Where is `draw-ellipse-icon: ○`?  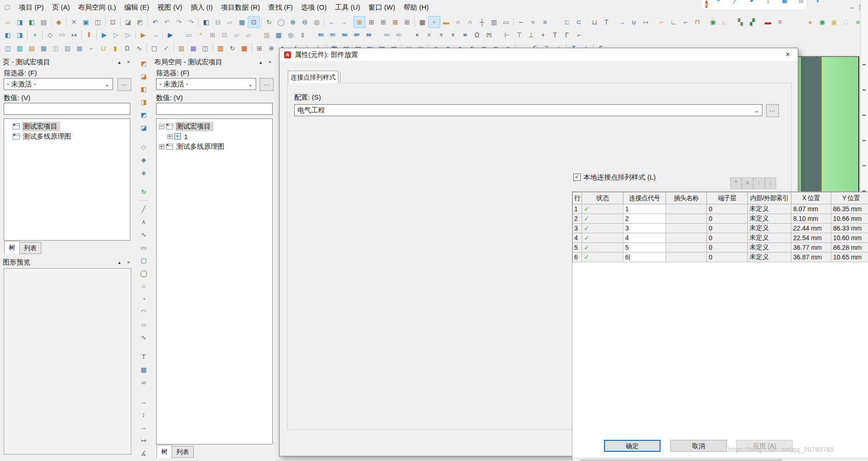 draw-ellipse-icon: ○ is located at coordinates (144, 325).